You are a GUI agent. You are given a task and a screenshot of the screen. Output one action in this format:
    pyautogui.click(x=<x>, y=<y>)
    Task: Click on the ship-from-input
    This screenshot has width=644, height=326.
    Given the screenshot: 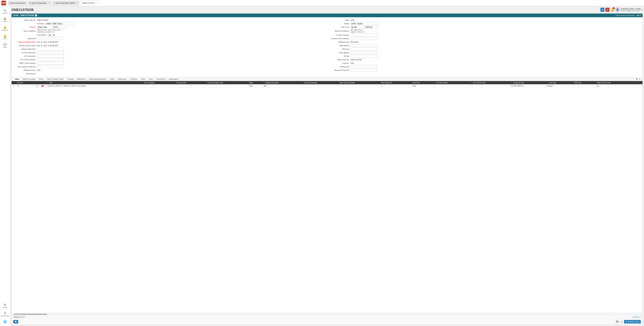 What is the action you would take?
    pyautogui.click(x=357, y=27)
    